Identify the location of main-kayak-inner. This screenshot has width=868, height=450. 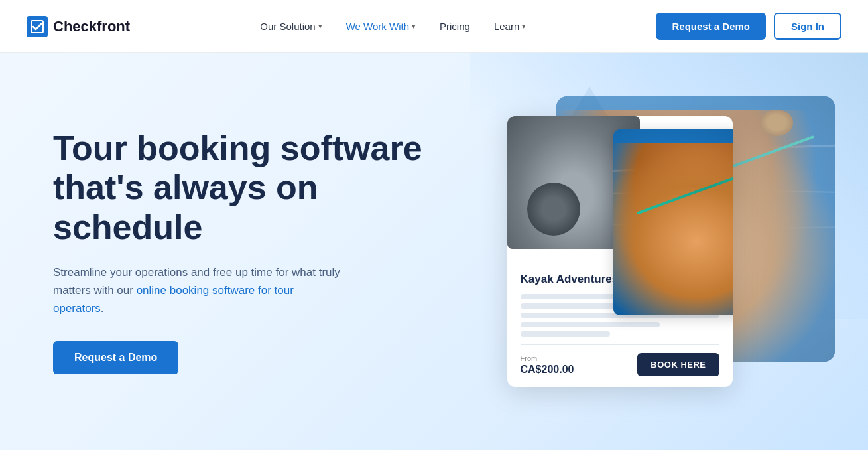
(673, 222).